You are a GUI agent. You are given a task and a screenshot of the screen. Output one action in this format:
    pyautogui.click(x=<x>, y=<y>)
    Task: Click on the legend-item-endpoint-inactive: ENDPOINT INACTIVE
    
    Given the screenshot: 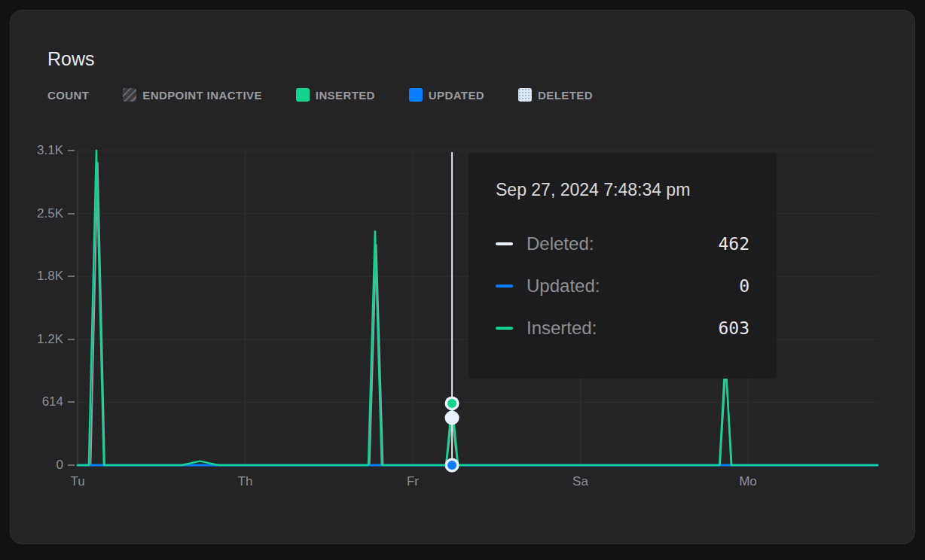 What is the action you would take?
    pyautogui.click(x=192, y=95)
    